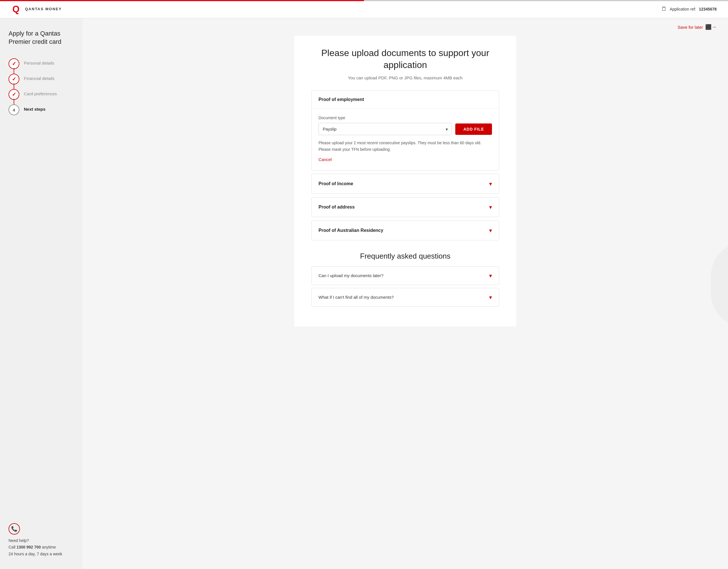 The height and width of the screenshot is (569, 728). Describe the element at coordinates (341, 99) in the screenshot. I see `accordion-employment-title: Proof of employment` at that location.